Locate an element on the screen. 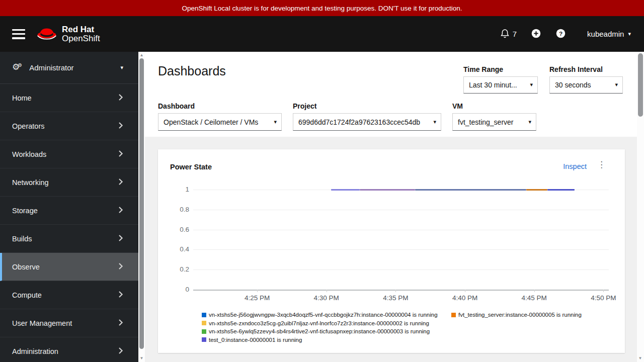 Image resolution: width=644 pixels, height=362 pixels. sidebar-item-compute: Compute is located at coordinates (69, 295).